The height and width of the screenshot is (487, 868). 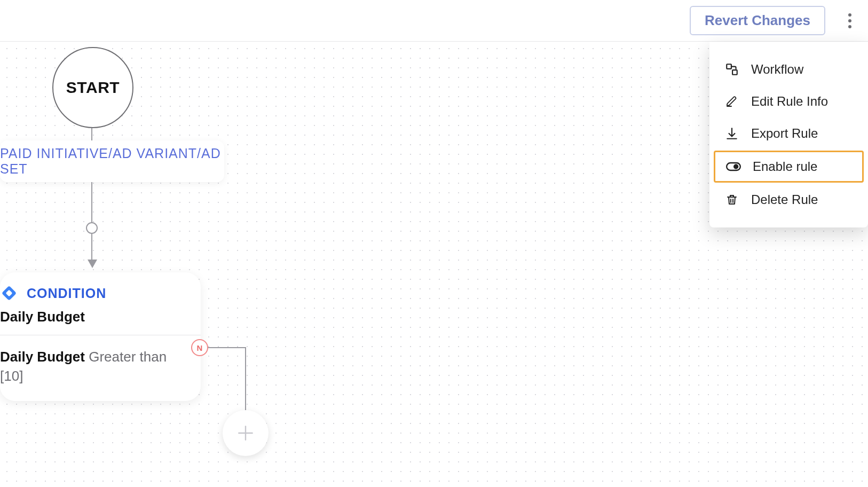 I want to click on menu-item-export-rule: Export Rule, so click(x=789, y=133).